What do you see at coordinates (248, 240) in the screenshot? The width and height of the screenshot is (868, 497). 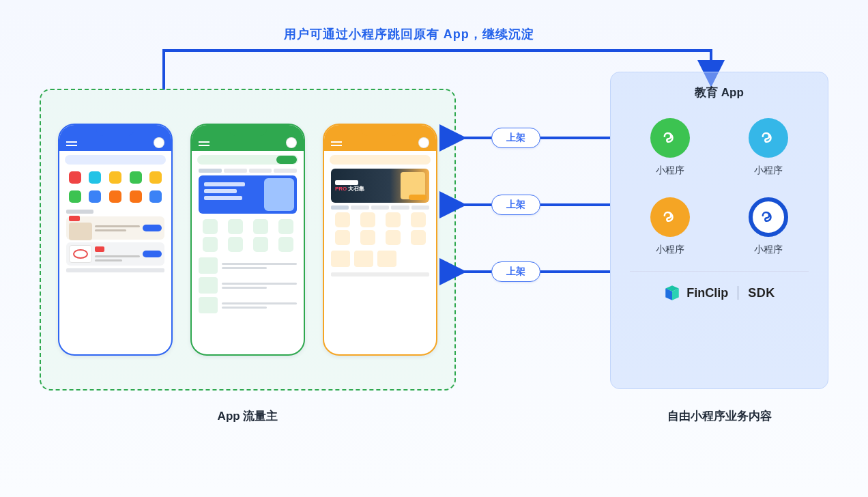 I see `phone-mock-green` at bounding box center [248, 240].